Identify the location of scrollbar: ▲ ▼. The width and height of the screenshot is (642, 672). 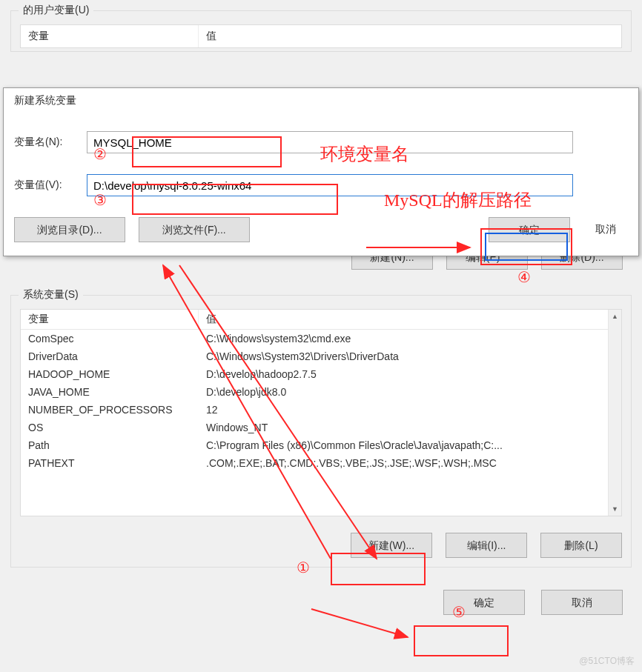
(615, 413).